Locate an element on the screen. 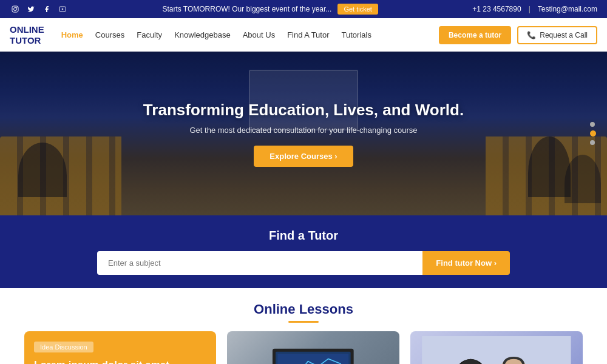 The image size is (607, 364). find-tutor-button: Find tutor Now is located at coordinates (466, 263).